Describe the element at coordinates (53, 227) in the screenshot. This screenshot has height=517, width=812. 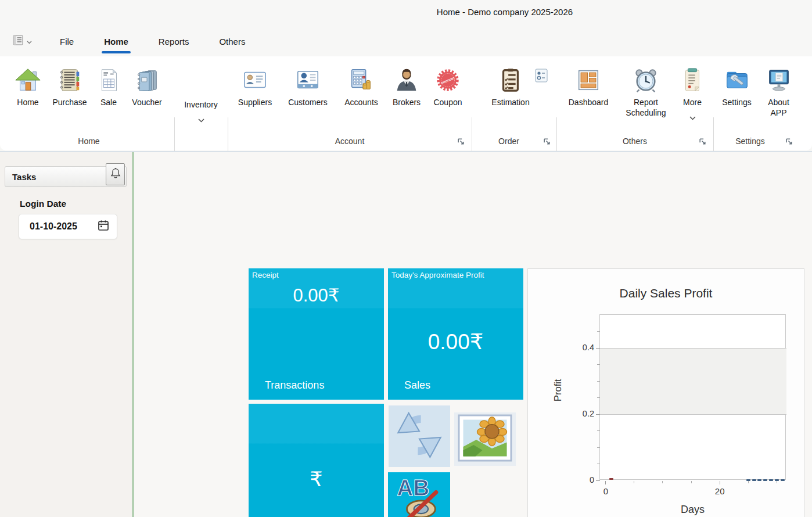
I see `login-date-value: 01-10-2025` at that location.